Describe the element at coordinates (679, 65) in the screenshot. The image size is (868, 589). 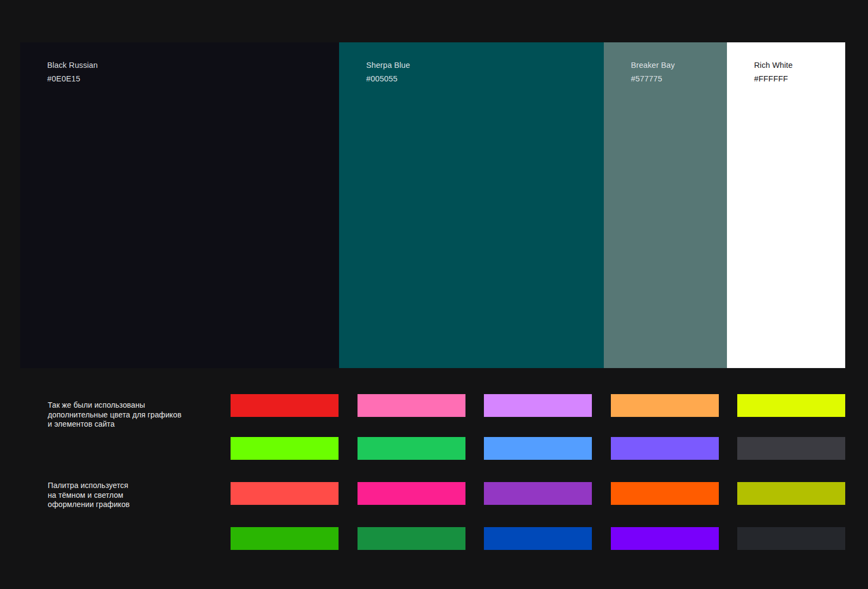
I see `swatch-name-label: Breaker Bay` at that location.